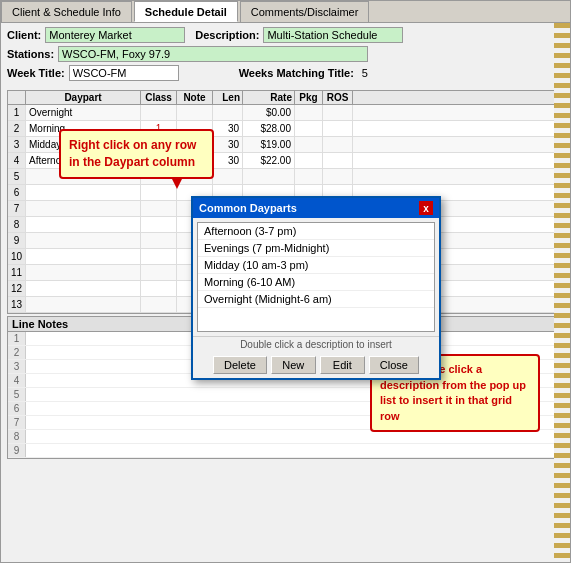 The width and height of the screenshot is (571, 563). What do you see at coordinates (228, 98) in the screenshot?
I see `header-len: Len` at bounding box center [228, 98].